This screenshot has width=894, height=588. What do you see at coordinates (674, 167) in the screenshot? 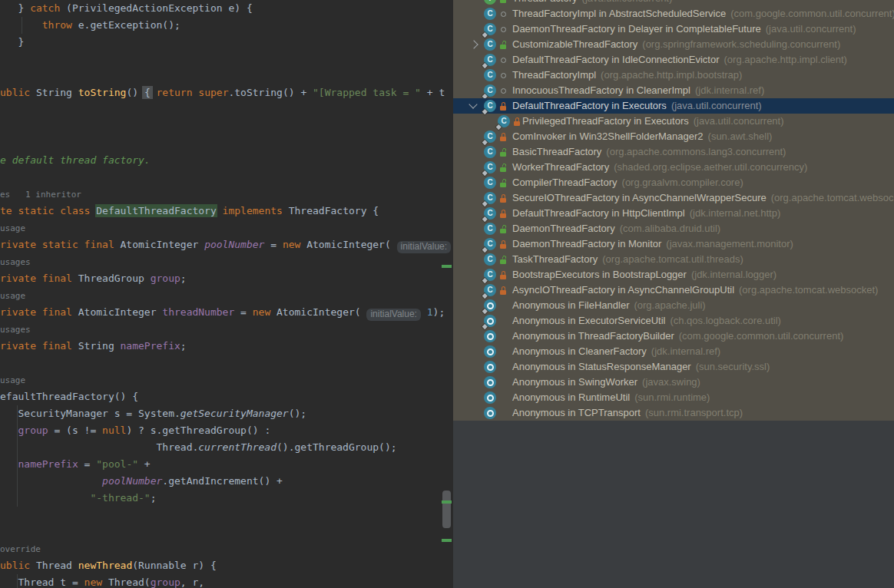
I see `implementation-row: CWorkerThreadFactory(shaded.org.eclipse.…` at bounding box center [674, 167].